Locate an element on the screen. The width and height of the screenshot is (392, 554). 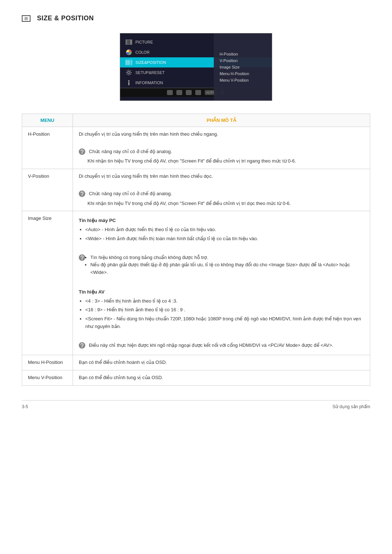
table-row-menuvpos: Menu V-Position Bạn có thể điều chỉnh tu… is located at coordinates (196, 378).